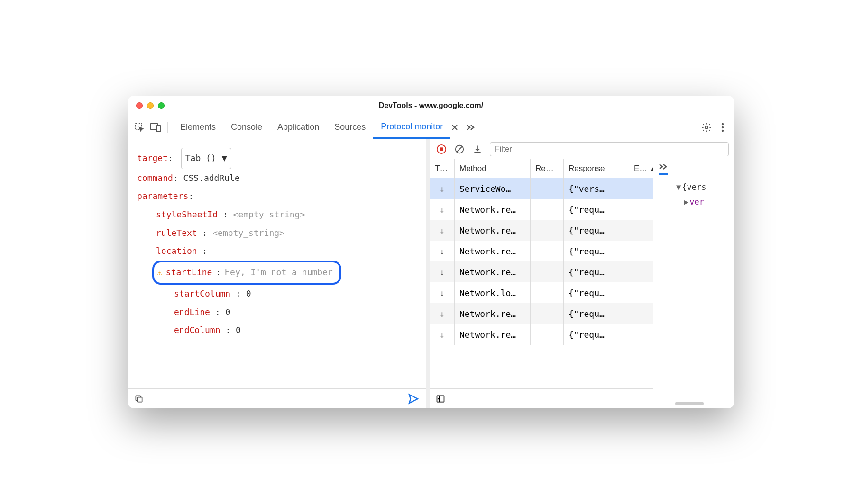 This screenshot has height=504, width=862. Describe the element at coordinates (694, 187) in the screenshot. I see `detail-line1: {vers` at that location.